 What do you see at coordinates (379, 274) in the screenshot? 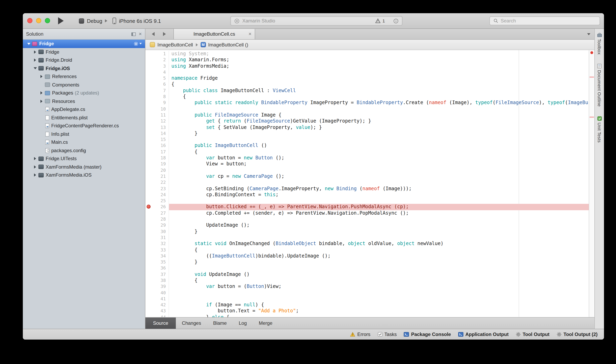
I see `code-text: void UpdateImage ()` at bounding box center [379, 274].